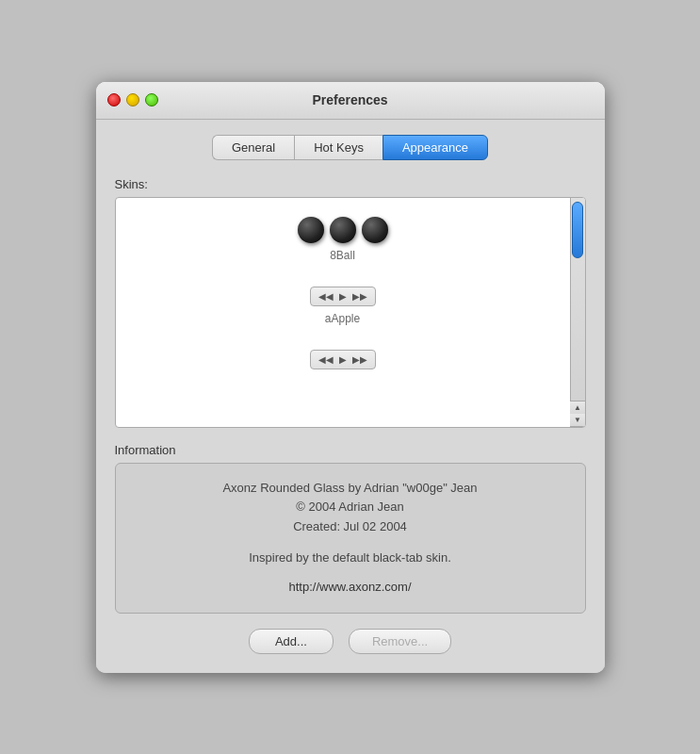 Image resolution: width=700 pixels, height=754 pixels. What do you see at coordinates (350, 185) in the screenshot?
I see `skins-label: Skins:` at bounding box center [350, 185].